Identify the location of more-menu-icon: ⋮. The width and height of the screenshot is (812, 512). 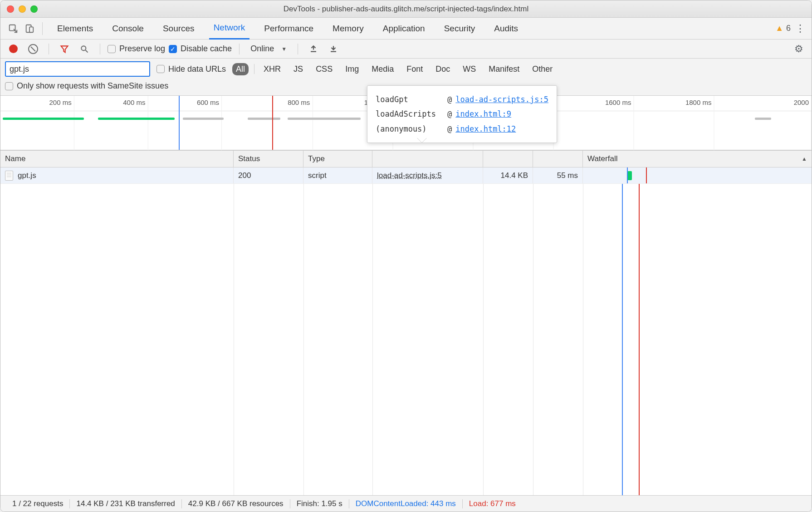
(800, 29).